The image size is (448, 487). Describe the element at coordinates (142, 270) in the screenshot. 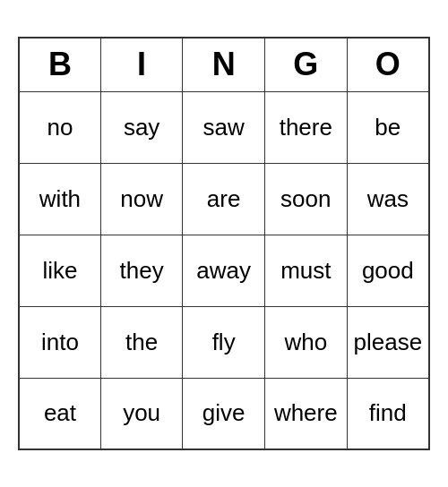

I see `bingo-cell-2-1: they` at that location.